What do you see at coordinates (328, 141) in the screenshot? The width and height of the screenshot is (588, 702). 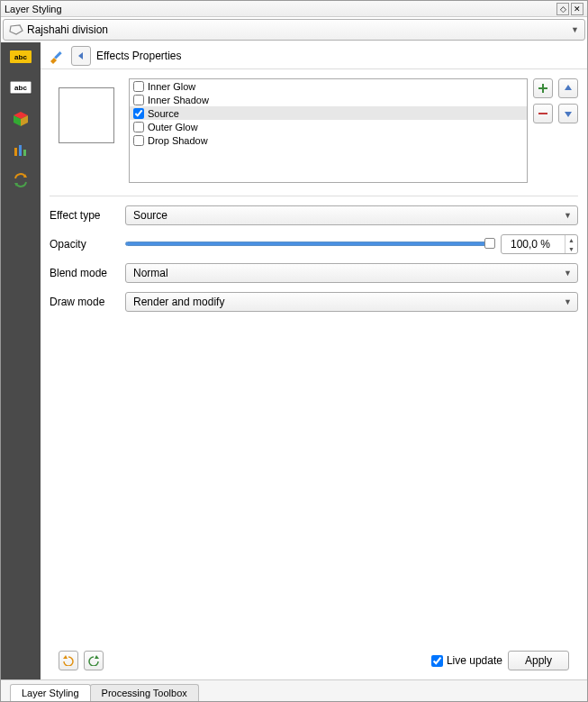 I see `effect-item-drop-shadow: Drop Shadow` at bounding box center [328, 141].